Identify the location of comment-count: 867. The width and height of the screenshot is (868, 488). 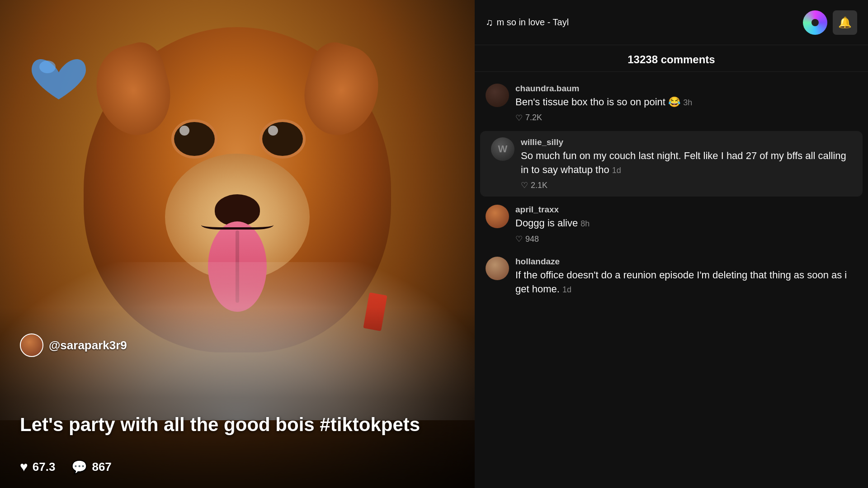
(101, 467).